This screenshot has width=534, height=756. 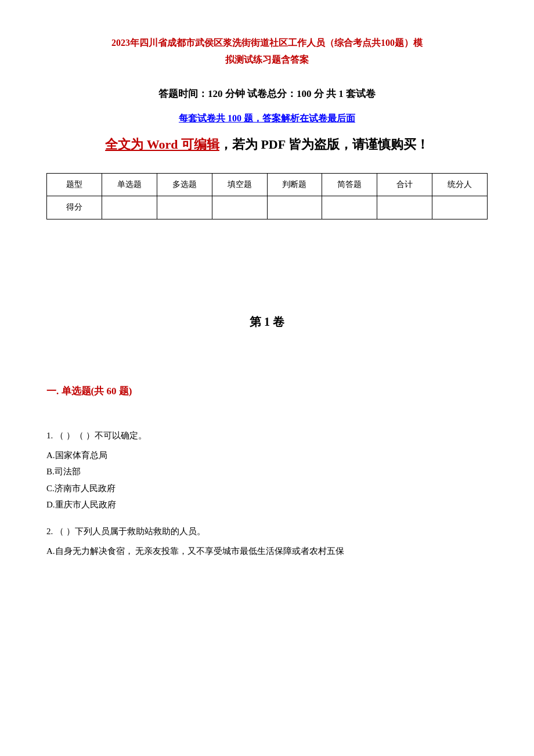 I want to click on volume-label: 第 1 卷, so click(x=267, y=322).